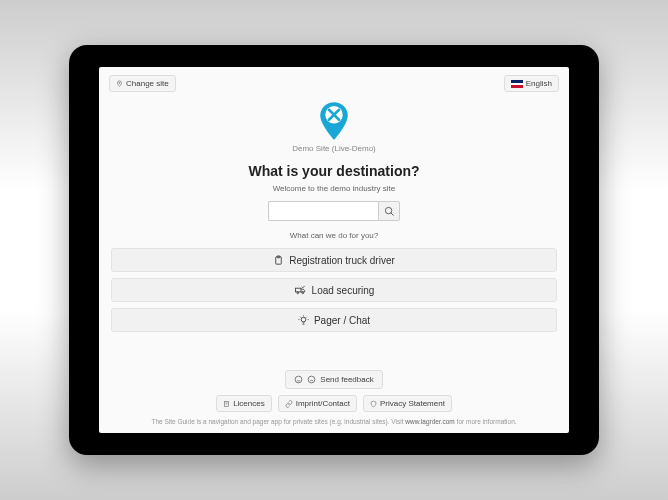 The height and width of the screenshot is (500, 668). I want to click on search-input, so click(323, 211).